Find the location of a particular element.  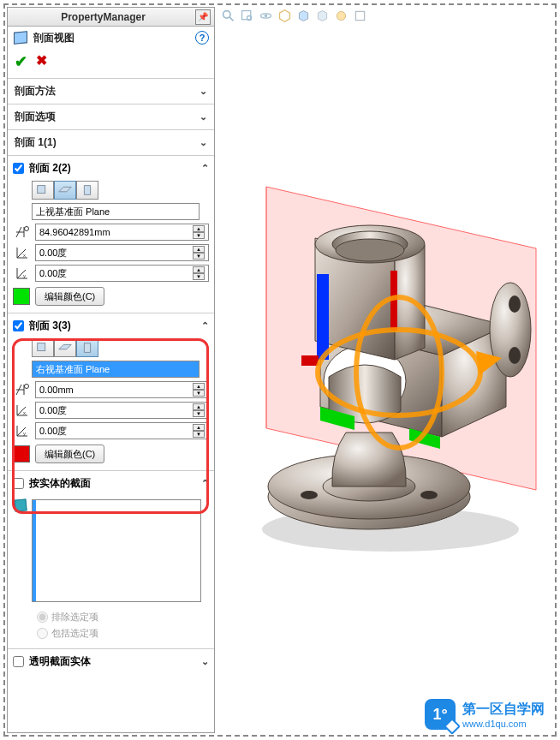

offset-row-2: 84.96042891mm▲▼ is located at coordinates (111, 232).